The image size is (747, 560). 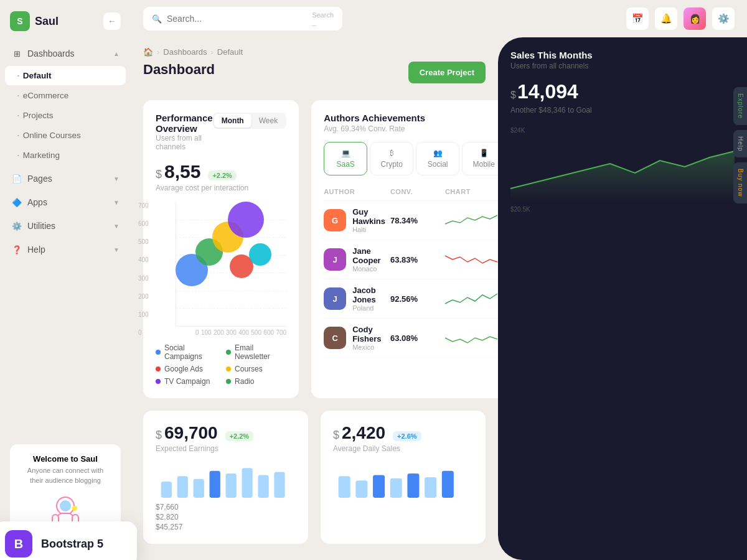 What do you see at coordinates (65, 54) in the screenshot?
I see `sidebar-item-dashboards: ⊞ Dashboards ▲` at bounding box center [65, 54].